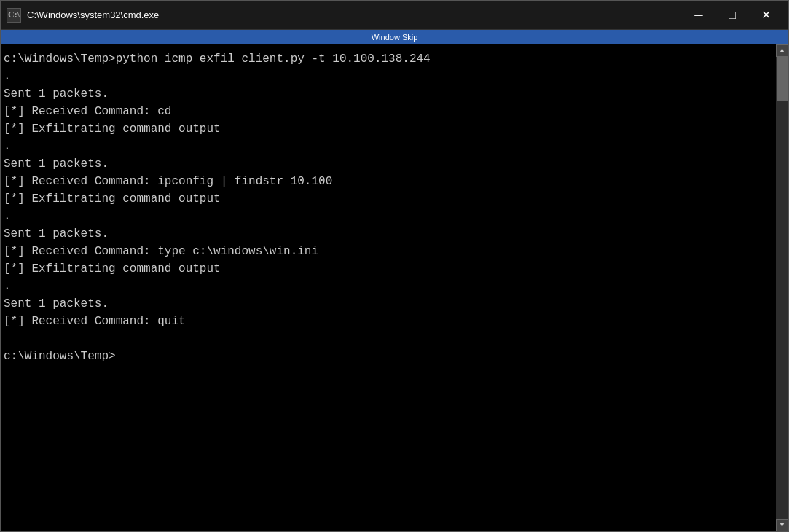  What do you see at coordinates (782, 288) in the screenshot?
I see `scrollbar-track` at bounding box center [782, 288].